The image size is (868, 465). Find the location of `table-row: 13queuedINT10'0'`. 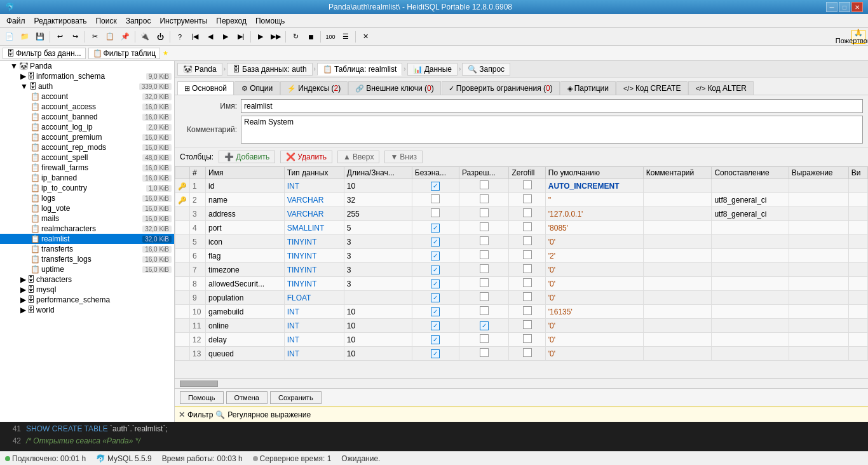

table-row: 13queuedINT10'0' is located at coordinates (522, 354).